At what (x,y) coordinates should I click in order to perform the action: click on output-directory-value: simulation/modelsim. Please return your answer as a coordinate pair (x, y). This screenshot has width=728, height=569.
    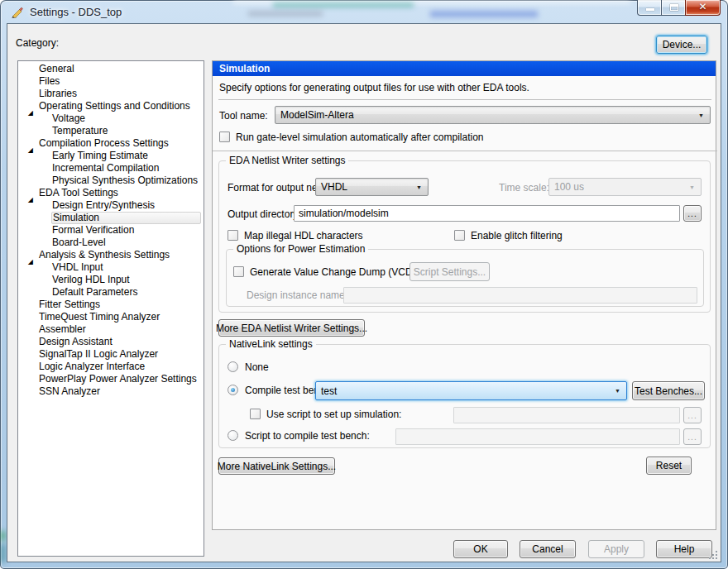
    Looking at the image, I should click on (344, 213).